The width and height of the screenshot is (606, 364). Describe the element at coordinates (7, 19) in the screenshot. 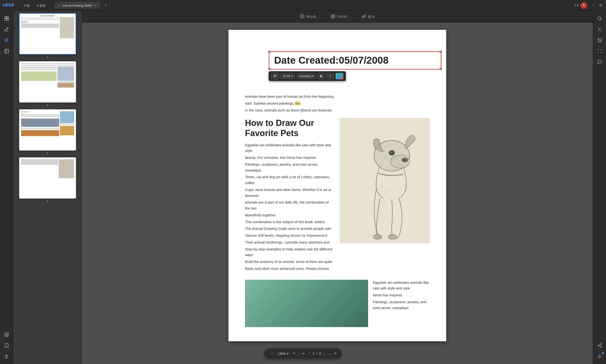

I see `sidebar-icon-home` at that location.